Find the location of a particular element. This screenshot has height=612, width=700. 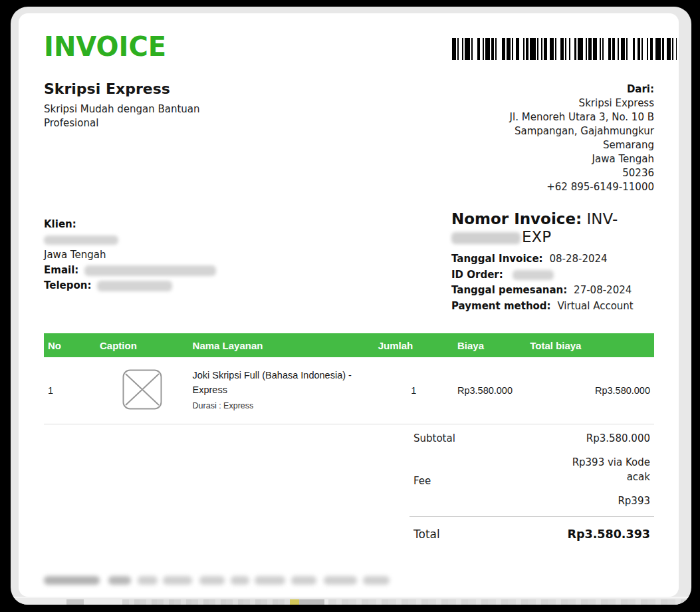

cell-service-duration: Durasi : Express is located at coordinates (282, 406).